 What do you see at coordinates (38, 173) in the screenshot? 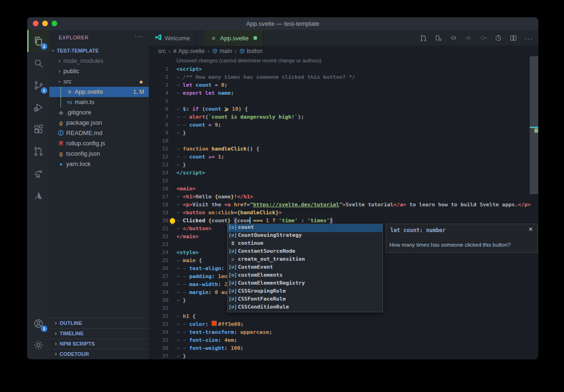
I see `activity-live-share` at bounding box center [38, 173].